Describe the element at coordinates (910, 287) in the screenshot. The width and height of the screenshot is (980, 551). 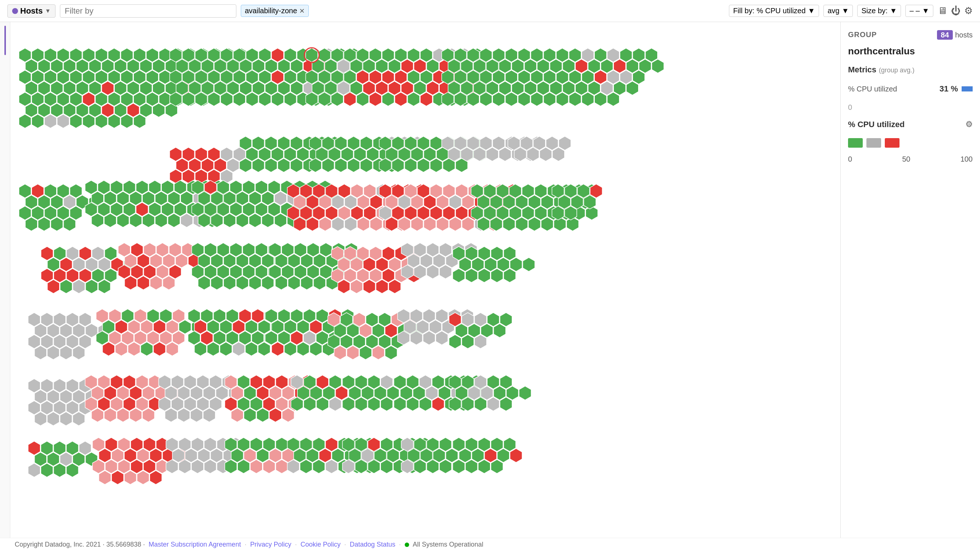
I see `right-panel: Group 84 hosts northcentralus Metrics (g…` at that location.